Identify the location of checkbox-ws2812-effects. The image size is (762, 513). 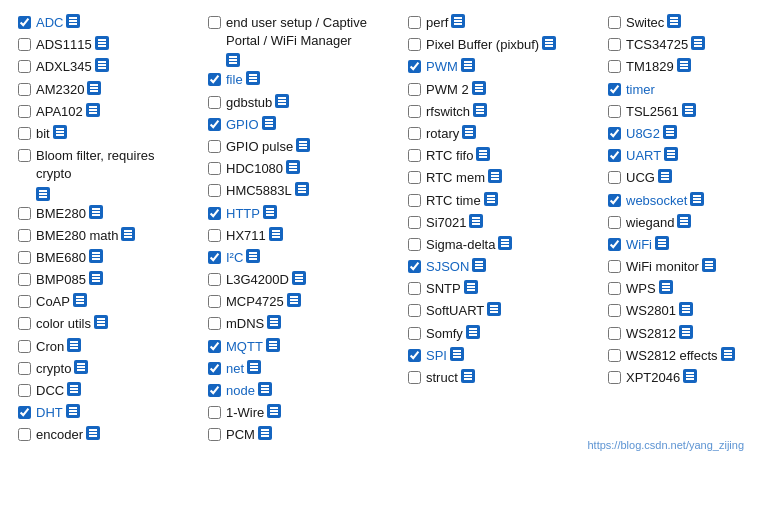
(614, 356).